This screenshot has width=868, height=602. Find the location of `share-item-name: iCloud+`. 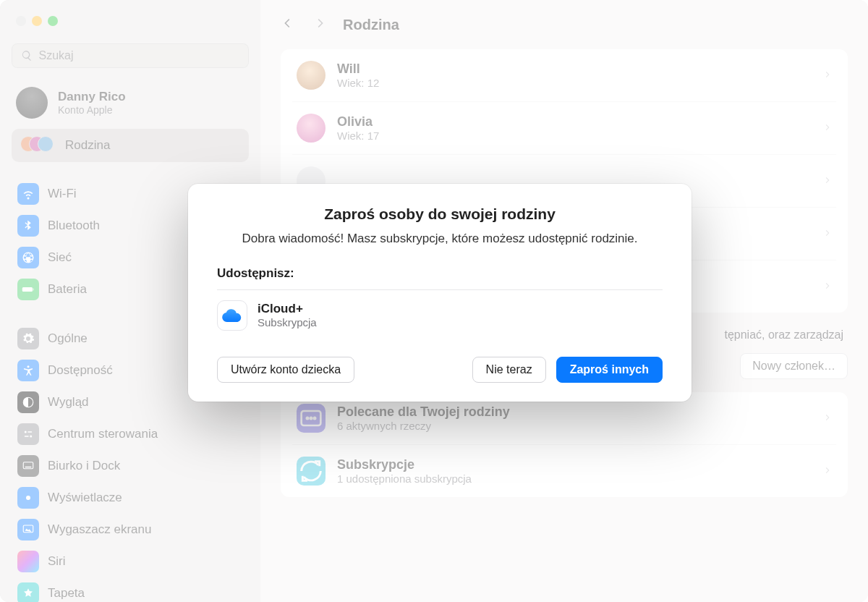

share-item-name: iCloud+ is located at coordinates (287, 309).